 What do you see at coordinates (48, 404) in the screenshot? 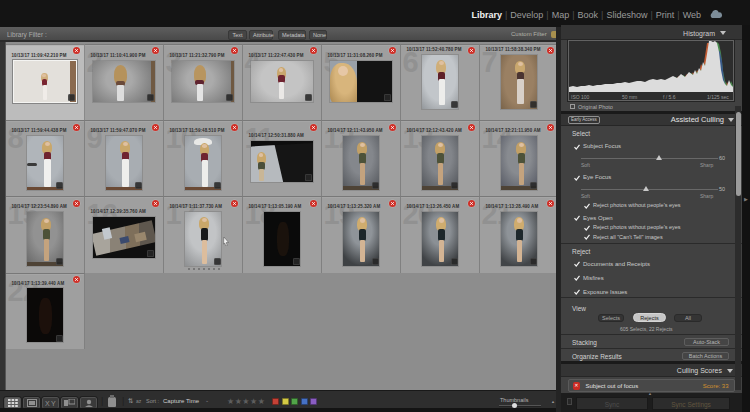
I see `svg-text: X` at bounding box center [48, 404].